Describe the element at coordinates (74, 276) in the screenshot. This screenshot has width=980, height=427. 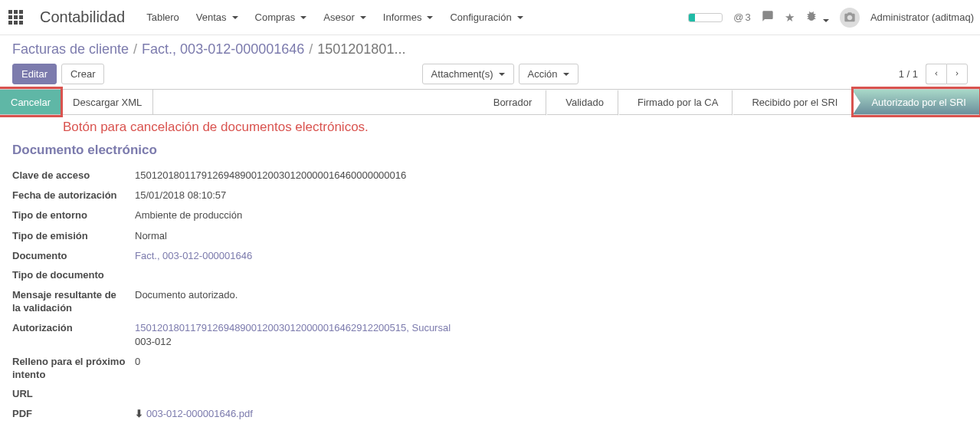
I see `field-label: Tipo de documento` at that location.